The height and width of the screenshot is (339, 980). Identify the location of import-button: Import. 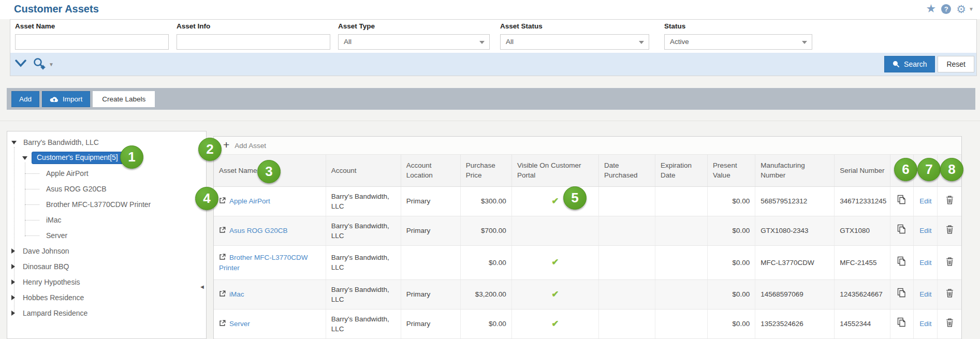
(66, 99).